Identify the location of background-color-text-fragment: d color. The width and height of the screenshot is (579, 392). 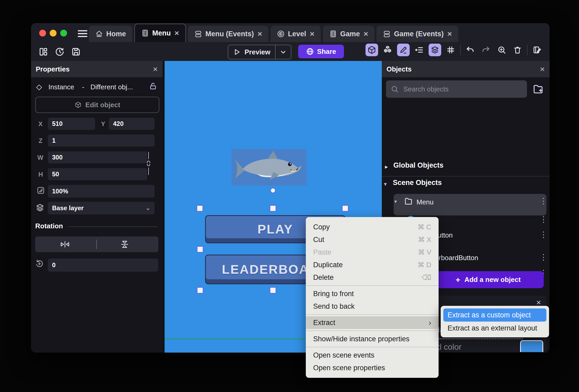
(449, 347).